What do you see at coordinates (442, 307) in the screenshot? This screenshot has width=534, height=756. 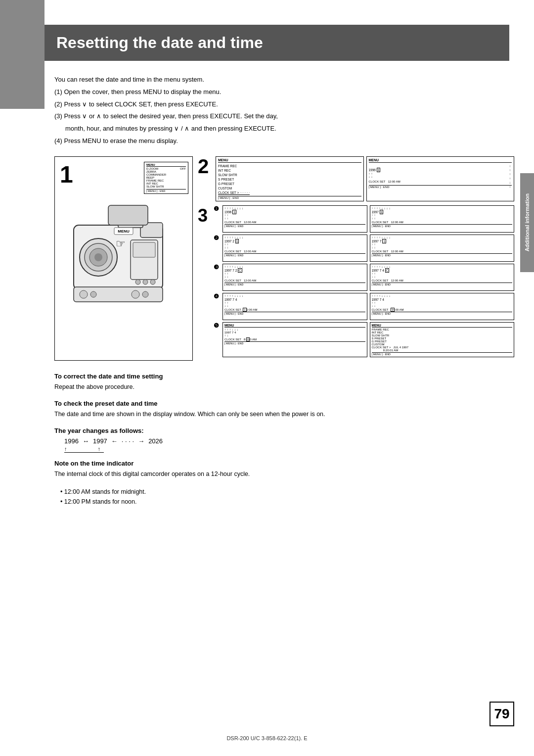 I see `substep4-screen2: ↑↑↑↑ ↓↓↓↓ 1997 7 4 ↑↑ ↓↓ CLOCK SET 9:00 …` at bounding box center [442, 307].